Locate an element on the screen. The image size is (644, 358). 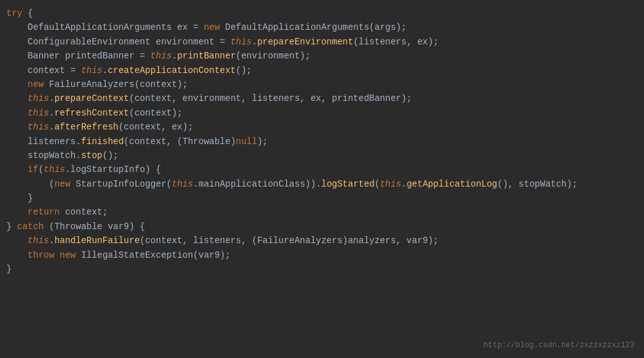
code-line: this.afterRefresh(context, ex); is located at coordinates (322, 127).